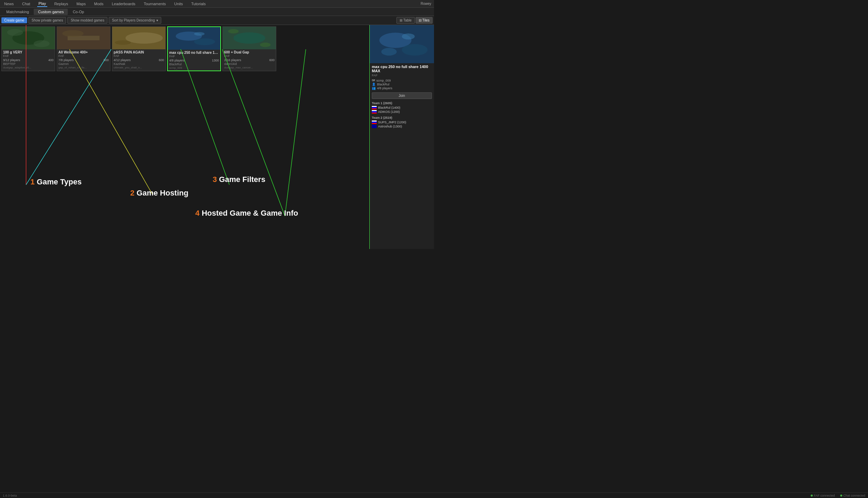 Image resolution: width=868 pixels, height=498 pixels. What do you see at coordinates (239, 180) in the screenshot?
I see `annotation-game-filters: 3 Game Filters` at bounding box center [239, 180].